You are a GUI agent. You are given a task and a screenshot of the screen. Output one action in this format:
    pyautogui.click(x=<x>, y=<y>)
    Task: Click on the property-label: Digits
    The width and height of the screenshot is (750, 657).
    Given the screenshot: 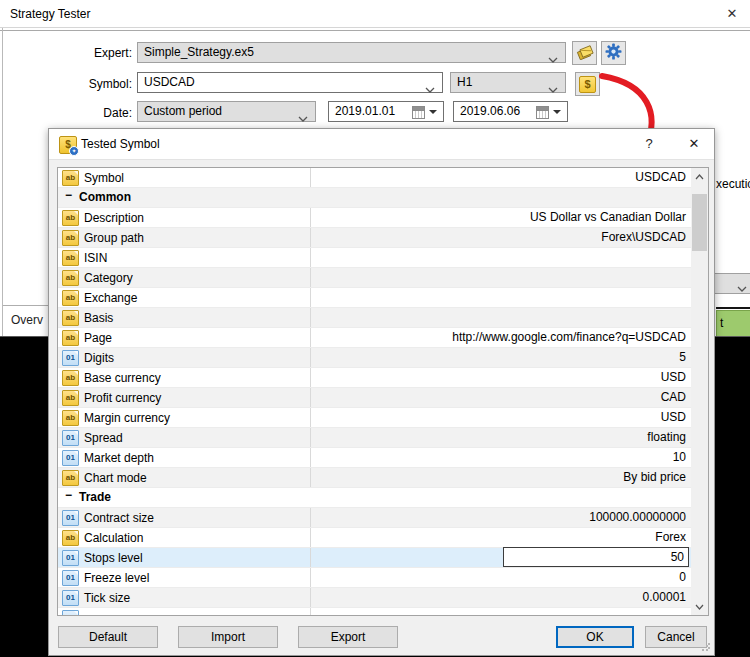 What is the action you would take?
    pyautogui.click(x=99, y=358)
    